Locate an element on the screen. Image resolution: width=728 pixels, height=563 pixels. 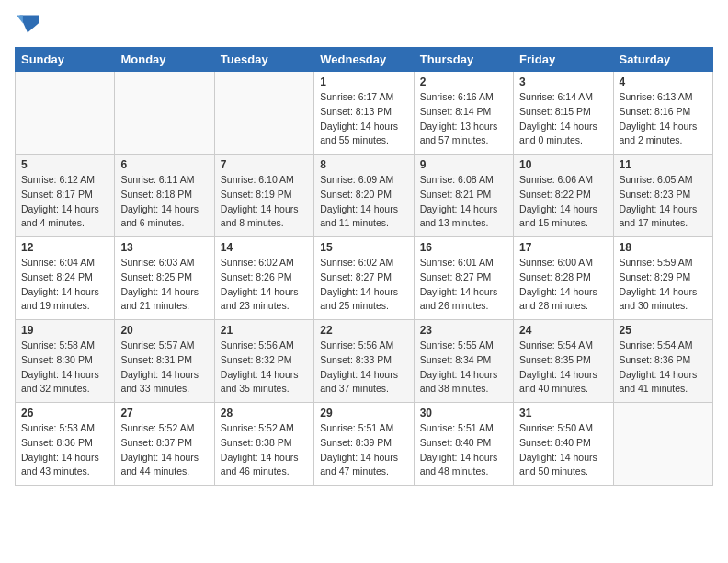
sunset-text: Sunset: 8:40 PM is located at coordinates (456, 442).